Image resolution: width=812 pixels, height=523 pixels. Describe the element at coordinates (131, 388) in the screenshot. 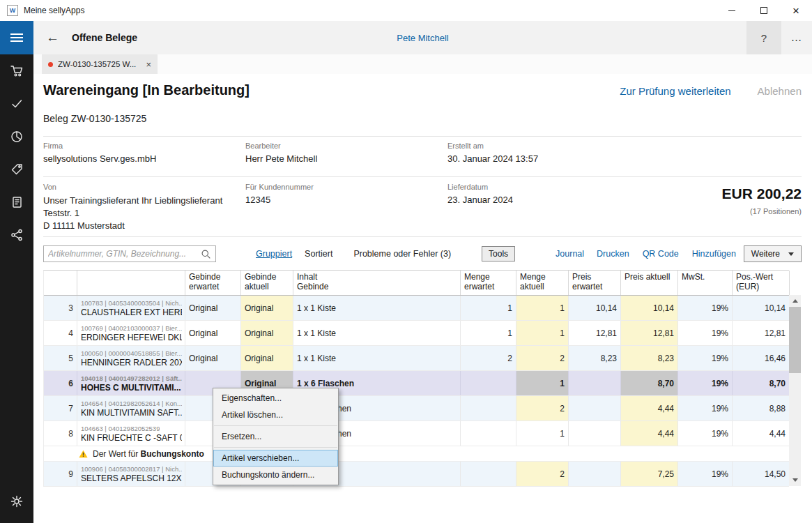

I see `article-name: HOHES C MULTIVITAMI...` at that location.